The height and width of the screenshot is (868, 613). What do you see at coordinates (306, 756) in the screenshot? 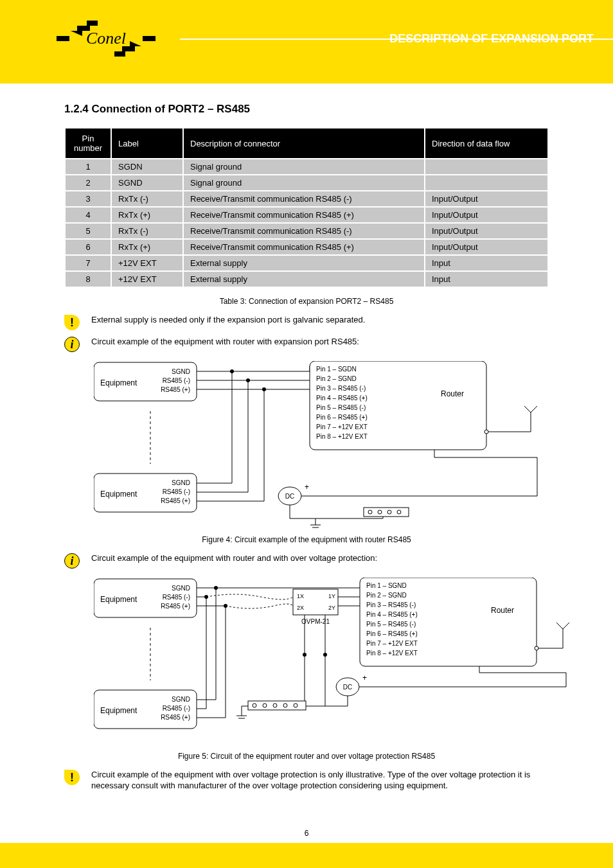
I see `figure-5-caption: Figure 5: Circuit of the equipment route…` at bounding box center [306, 756].